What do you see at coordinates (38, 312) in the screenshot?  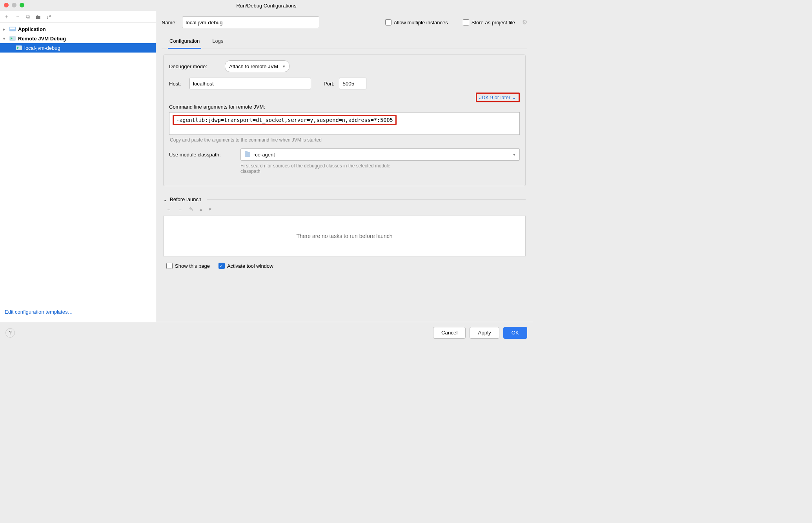 I see `edit-templates-link: Edit configuration templates…` at bounding box center [38, 312].